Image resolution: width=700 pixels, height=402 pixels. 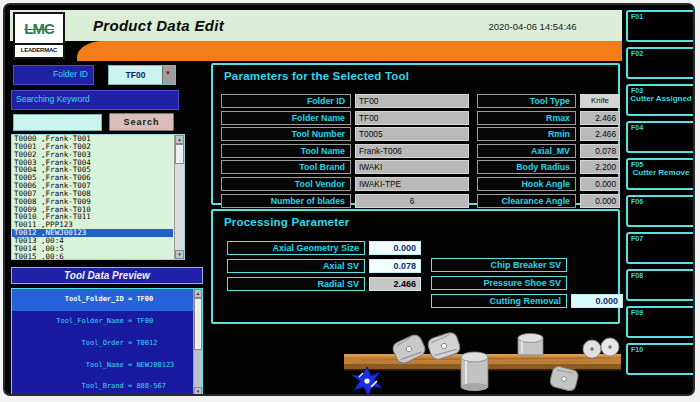 What do you see at coordinates (324, 248) in the screenshot?
I see `processing-row: Axial Geometry Size 0.000` at bounding box center [324, 248].